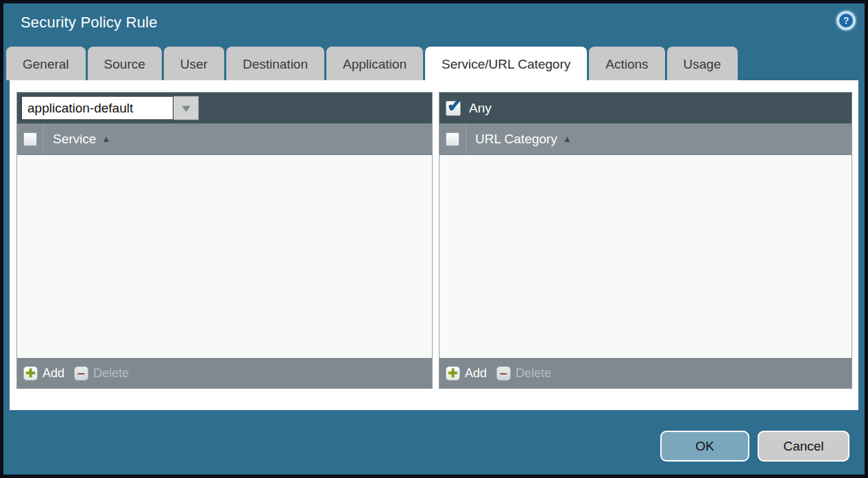  Describe the element at coordinates (374, 63) in the screenshot. I see `tab-application: Application` at that location.